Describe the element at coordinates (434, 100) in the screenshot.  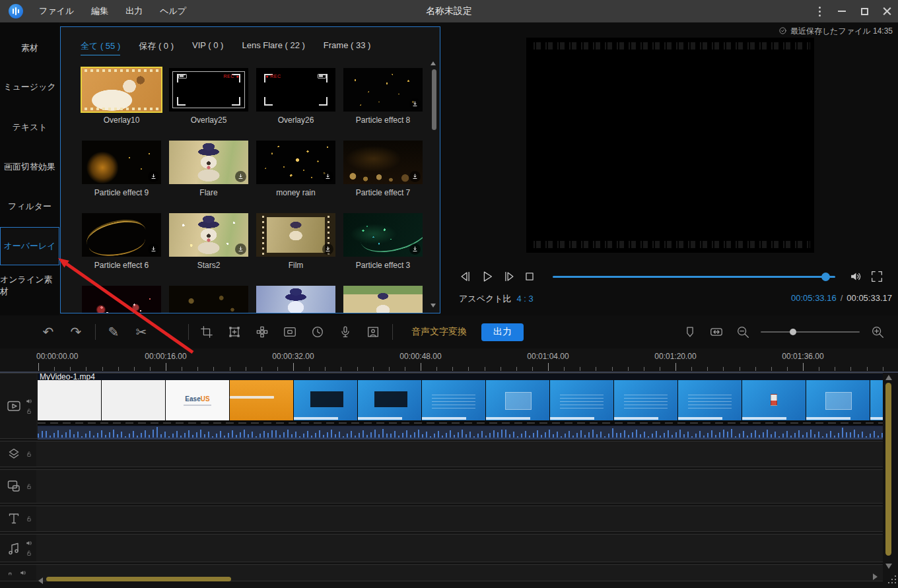
I see `library-scrollbar` at that location.